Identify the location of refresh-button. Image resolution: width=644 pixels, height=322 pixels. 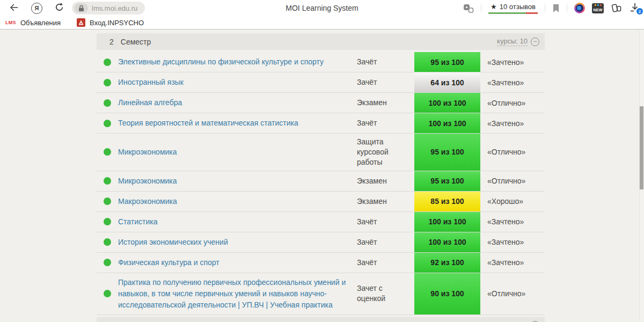
(59, 8).